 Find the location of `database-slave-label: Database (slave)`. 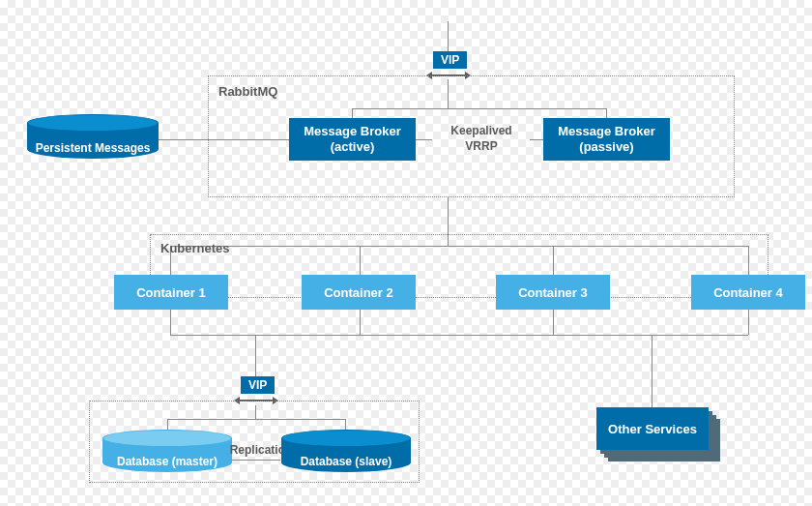

database-slave-label: Database (slave) is located at coordinates (346, 461).